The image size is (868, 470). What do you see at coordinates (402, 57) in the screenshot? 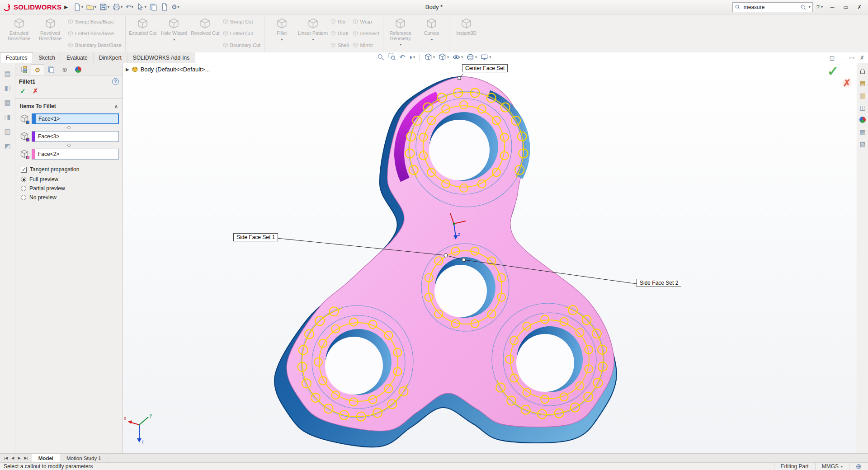
I see `previous-view-button: ↶` at bounding box center [402, 57].